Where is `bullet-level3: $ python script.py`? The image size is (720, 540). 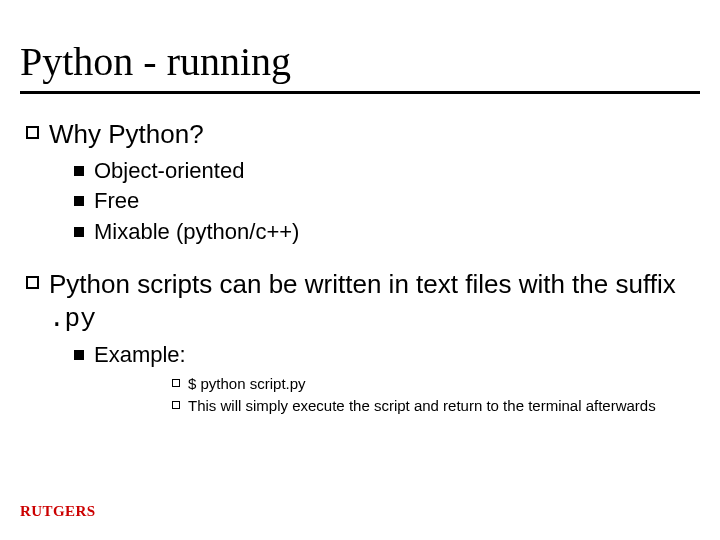 bullet-level3: $ python script.py is located at coordinates (436, 384).